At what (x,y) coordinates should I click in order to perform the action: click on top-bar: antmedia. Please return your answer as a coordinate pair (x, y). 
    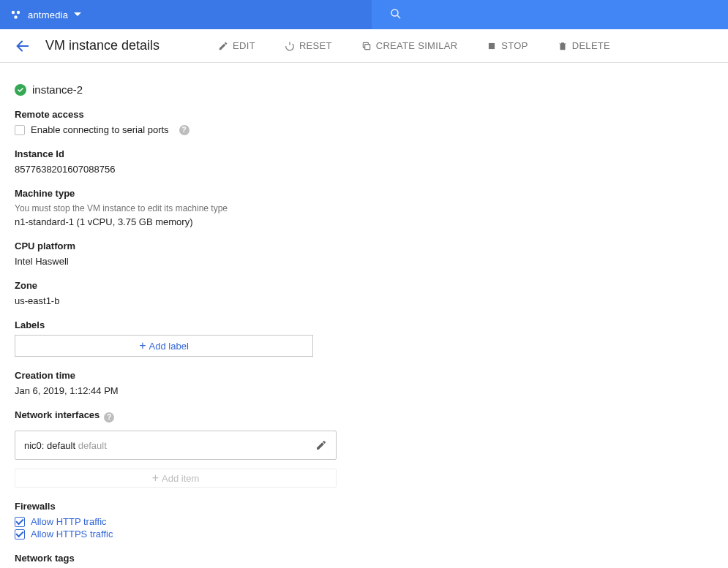
    Looking at the image, I should click on (364, 15).